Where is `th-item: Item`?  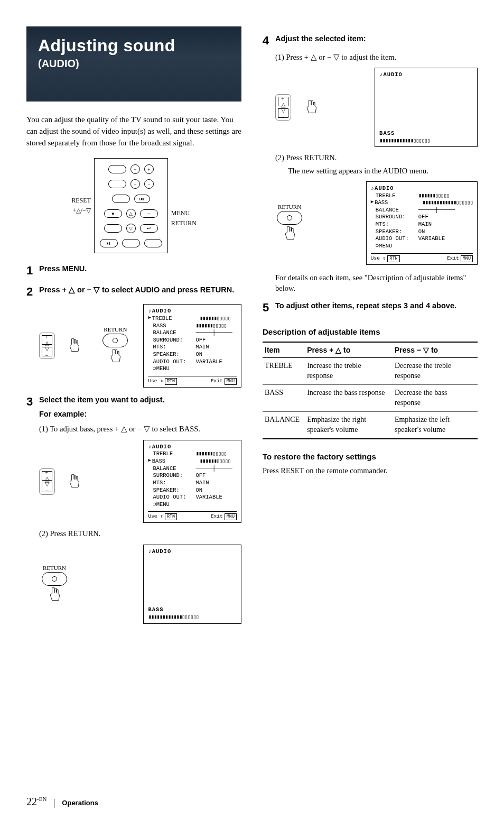 th-item: Item is located at coordinates (284, 350).